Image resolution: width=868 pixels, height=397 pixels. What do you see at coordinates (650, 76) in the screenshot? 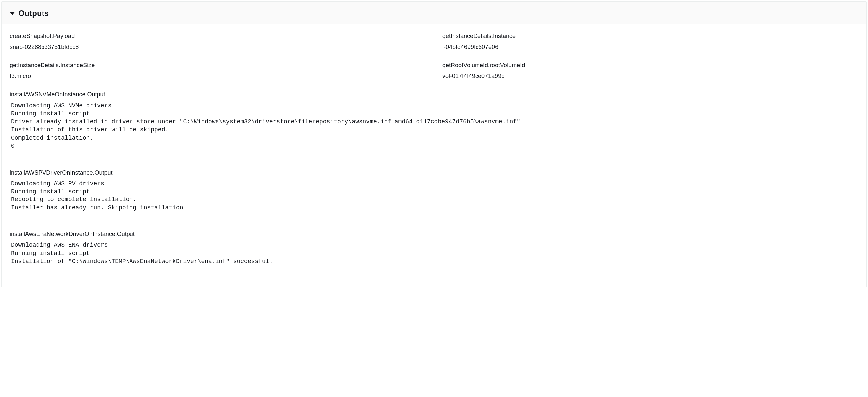
I see `kv-value: vol-017f4f49ce071a99c` at bounding box center [650, 76].